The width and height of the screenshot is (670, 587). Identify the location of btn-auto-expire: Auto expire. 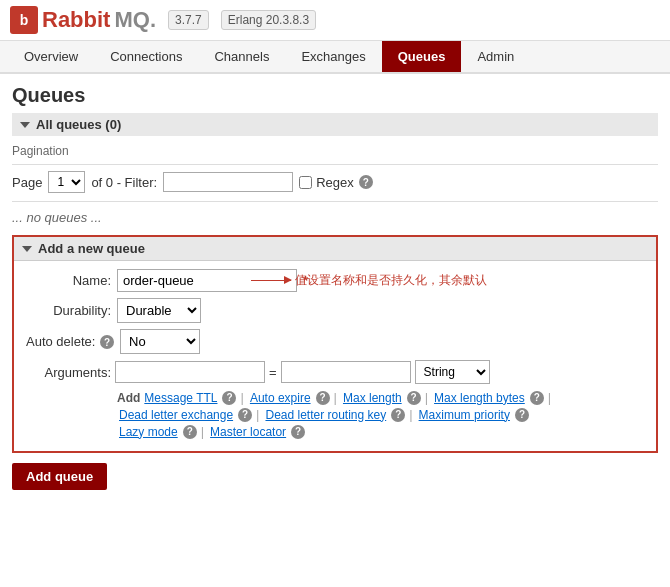
(280, 398).